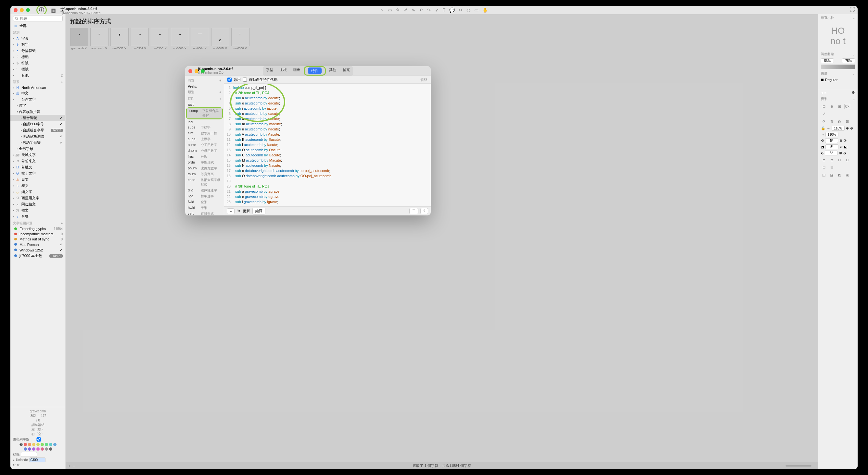 This screenshot has height=475, width=868. What do you see at coordinates (245, 79) in the screenshot?
I see `autogen-checkbox` at bounding box center [245, 79].